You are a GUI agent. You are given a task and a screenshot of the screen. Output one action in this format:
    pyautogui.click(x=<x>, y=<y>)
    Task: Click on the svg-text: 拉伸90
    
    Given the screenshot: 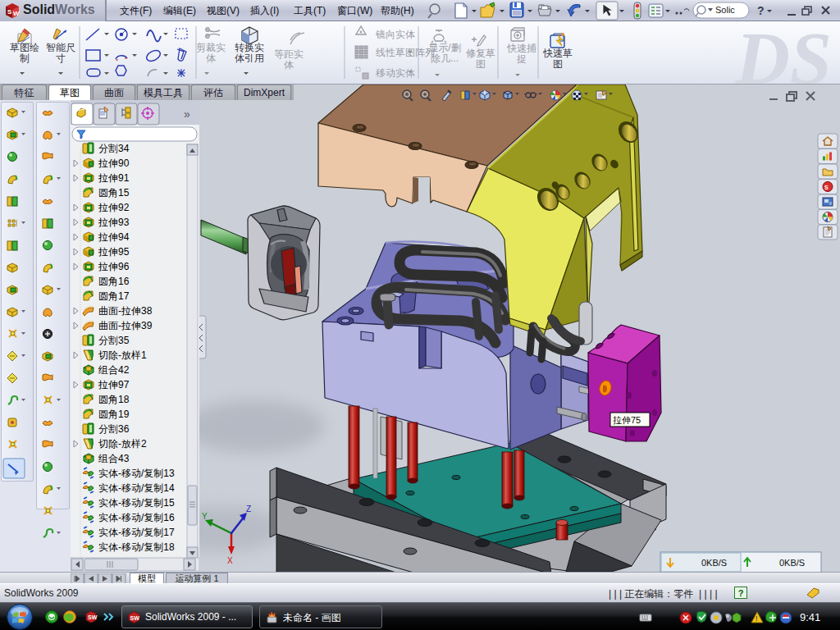 What is the action you would take?
    pyautogui.click(x=113, y=163)
    